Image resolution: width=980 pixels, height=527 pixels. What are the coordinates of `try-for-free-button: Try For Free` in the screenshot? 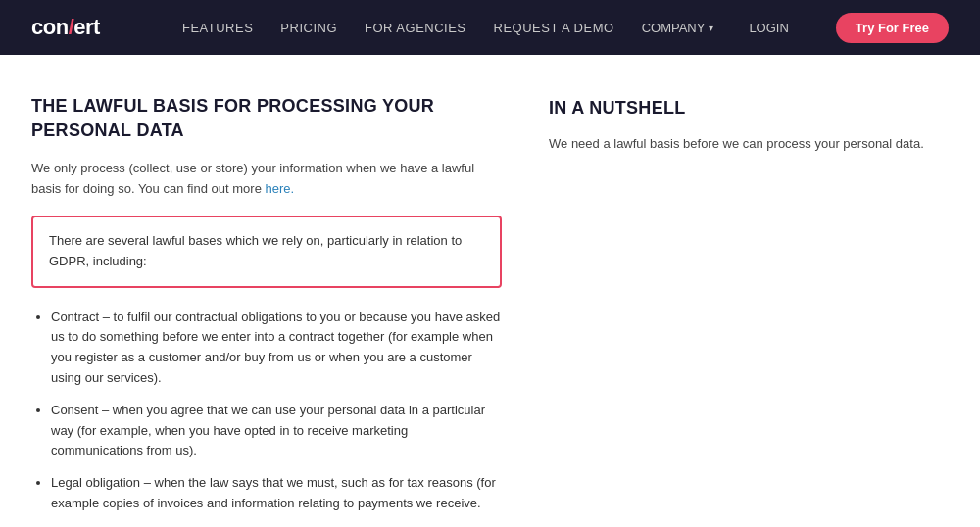 It's located at (892, 27).